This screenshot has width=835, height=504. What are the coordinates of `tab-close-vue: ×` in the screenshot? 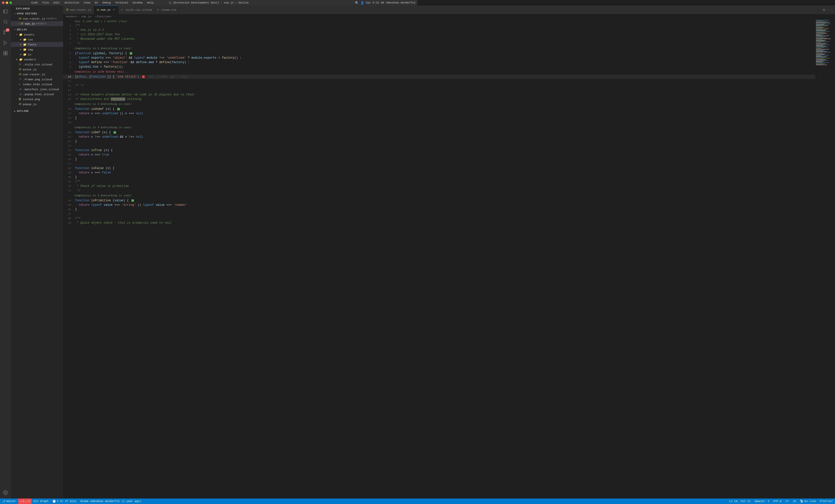 It's located at (114, 10).